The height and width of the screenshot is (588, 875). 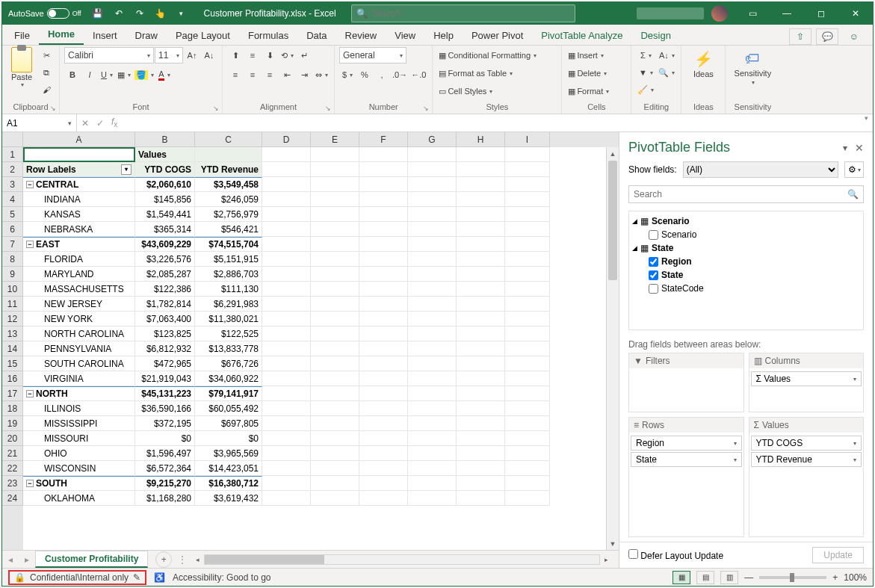 I want to click on zoom-in-button: +, so click(x=835, y=578).